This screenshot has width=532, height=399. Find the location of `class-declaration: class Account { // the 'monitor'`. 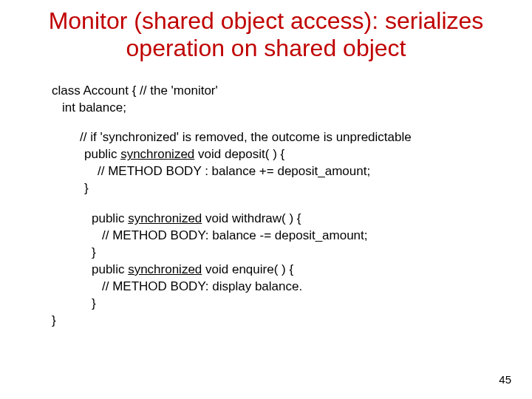

class-declaration: class Account { // the 'monitor' is located at coordinates (281, 92).